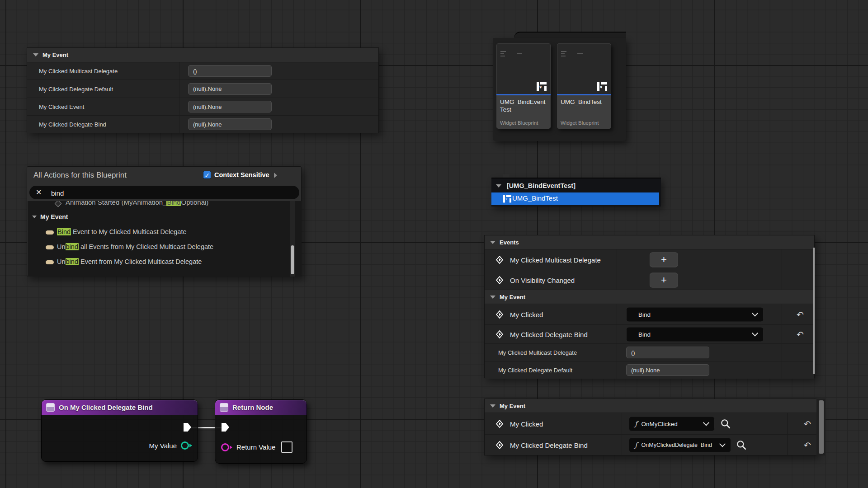  What do you see at coordinates (119, 431) in the screenshot?
I see `event-node-on-my-clicked-delegate-bind: On My Clicked Delegate Bind My Value` at bounding box center [119, 431].